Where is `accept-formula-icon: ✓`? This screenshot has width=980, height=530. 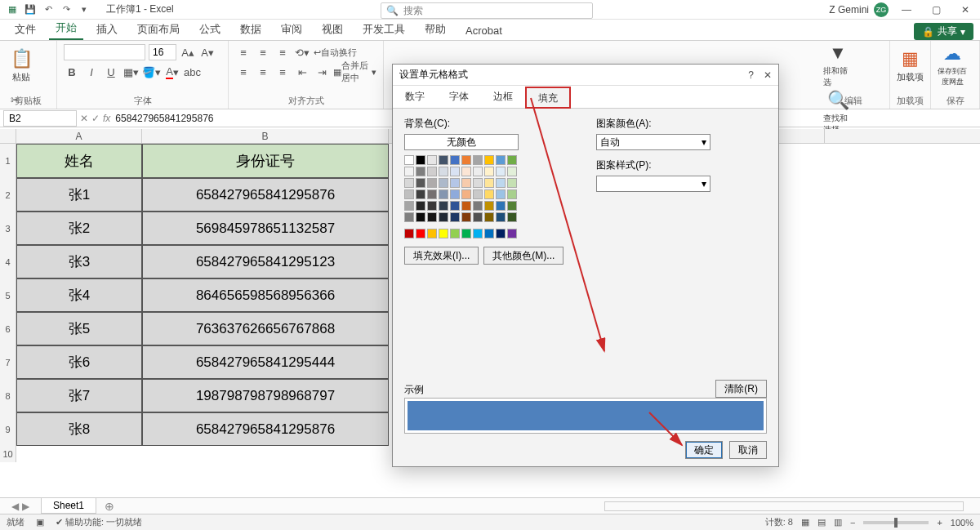
accept-formula-icon: ✓ is located at coordinates (96, 118).